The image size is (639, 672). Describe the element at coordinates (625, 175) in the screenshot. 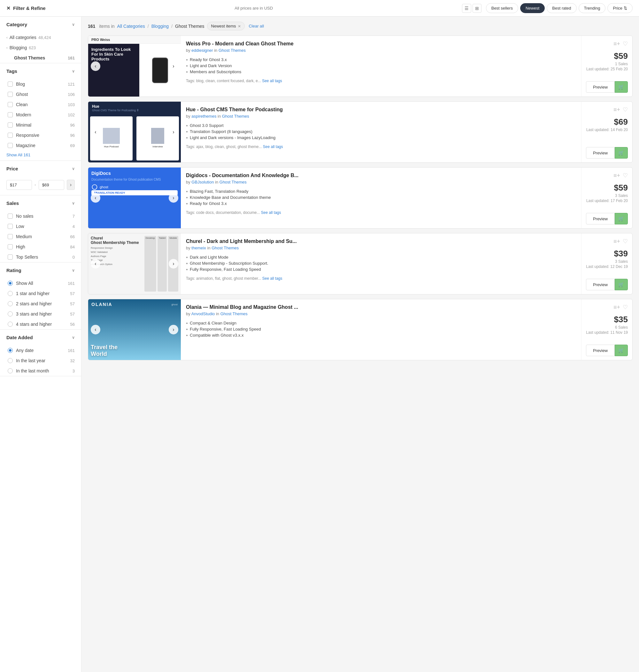

I see `digidocs-wishlist-btn: ♡` at that location.